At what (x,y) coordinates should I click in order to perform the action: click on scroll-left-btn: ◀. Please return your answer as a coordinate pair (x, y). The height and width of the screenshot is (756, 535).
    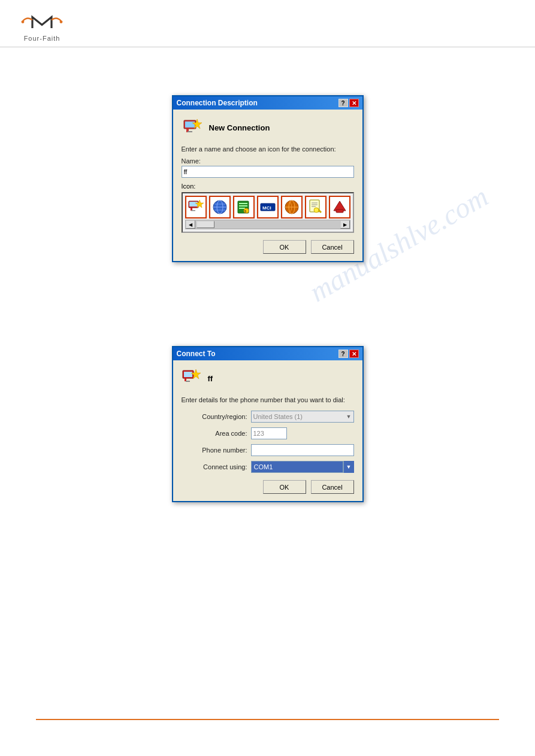
    Looking at the image, I should click on (191, 224).